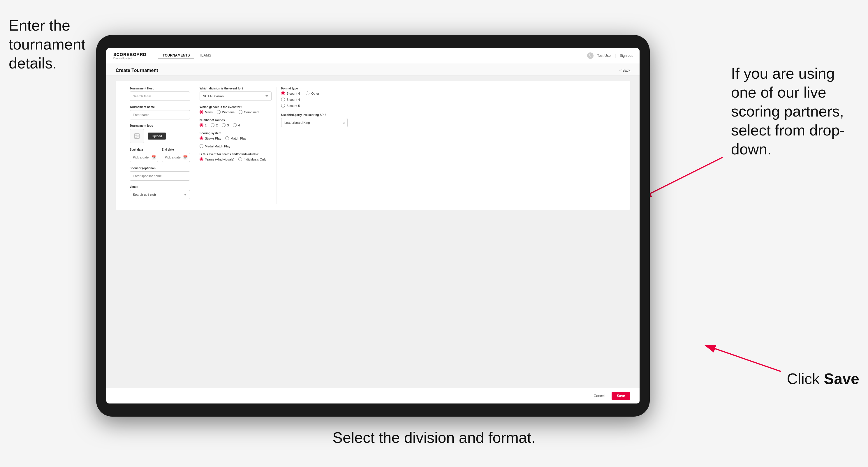 Image resolution: width=868 pixels, height=467 pixels. What do you see at coordinates (224, 125) in the screenshot?
I see `rounds-3-radio` at bounding box center [224, 125].